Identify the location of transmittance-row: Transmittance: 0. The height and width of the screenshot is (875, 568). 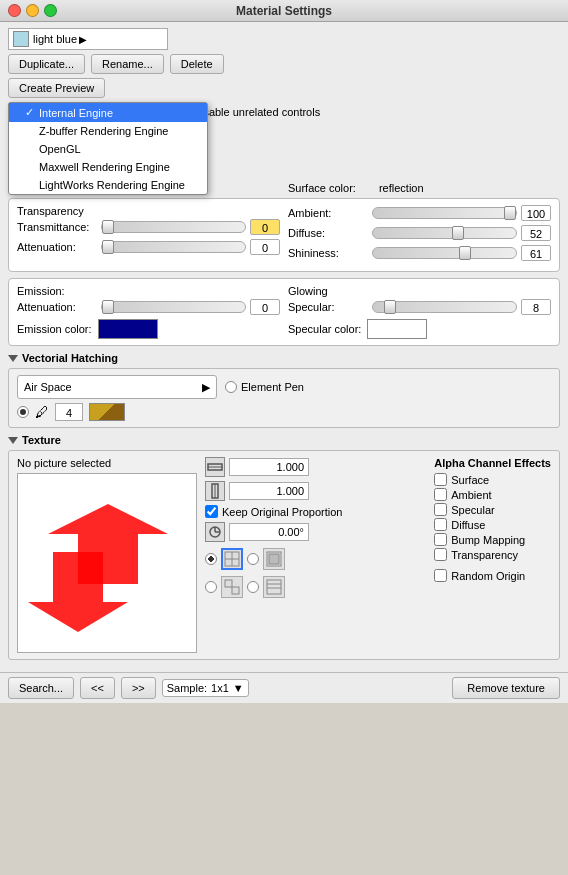
(148, 227).